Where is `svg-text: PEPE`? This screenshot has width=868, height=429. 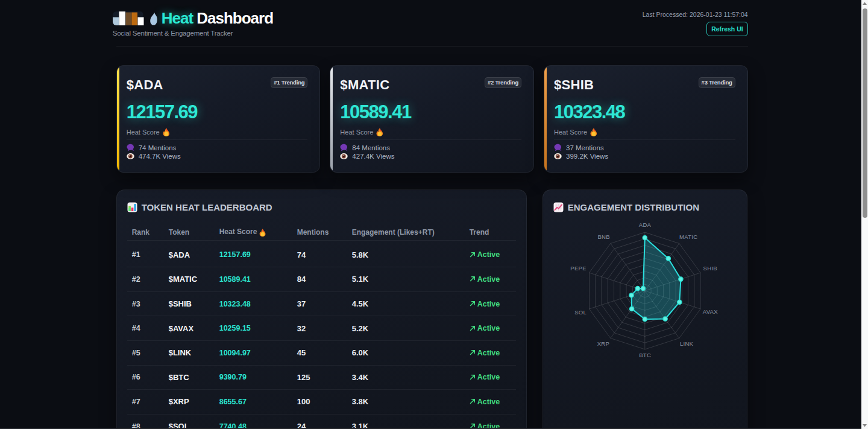
svg-text: PEPE is located at coordinates (579, 268).